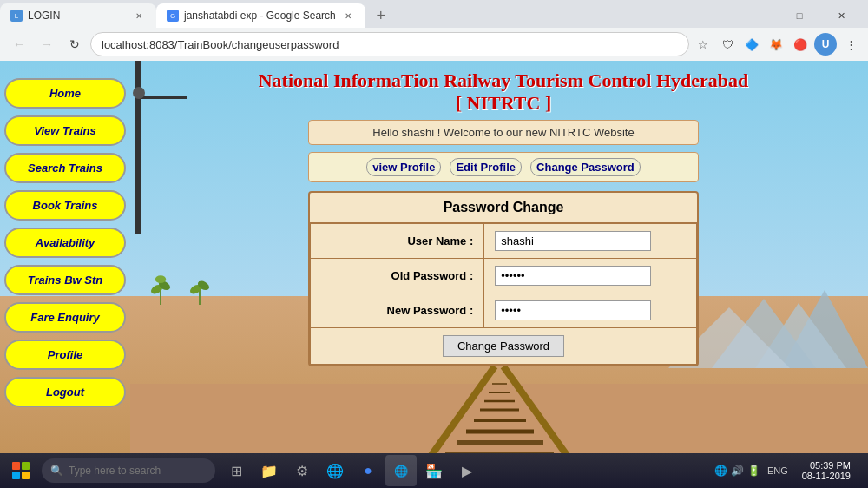  What do you see at coordinates (703, 44) in the screenshot?
I see `bookmark-icon: ☆` at bounding box center [703, 44].